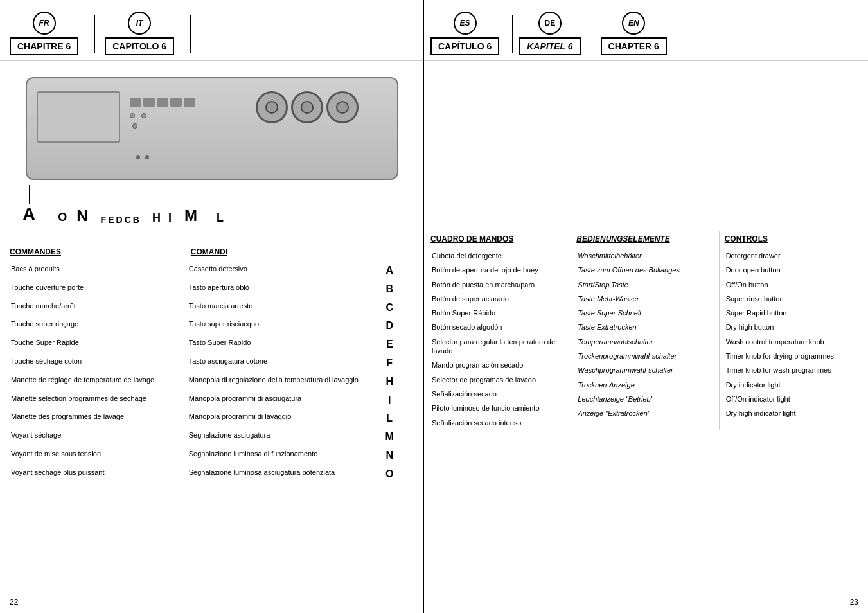 The width and height of the screenshot is (868, 613). Describe the element at coordinates (633, 33) in the screenshot. I see `lang-en-block: EN CHAPTER 6` at that location.